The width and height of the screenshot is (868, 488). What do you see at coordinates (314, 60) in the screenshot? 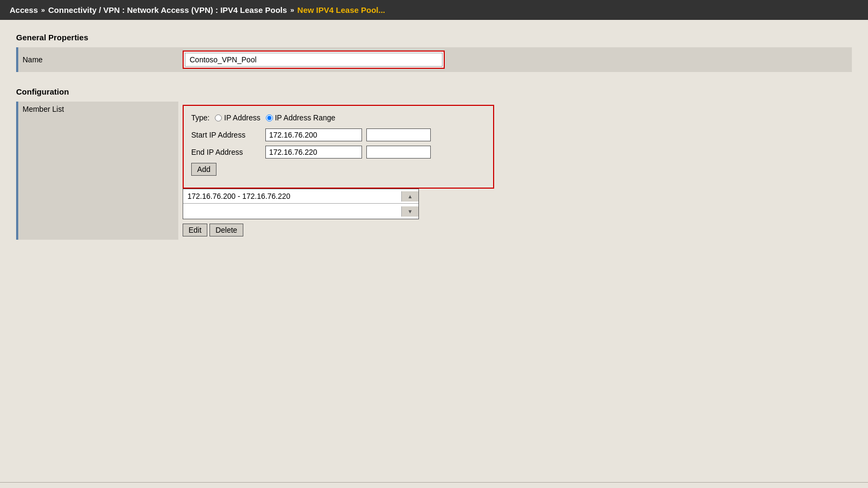
I see `name-input` at bounding box center [314, 60].